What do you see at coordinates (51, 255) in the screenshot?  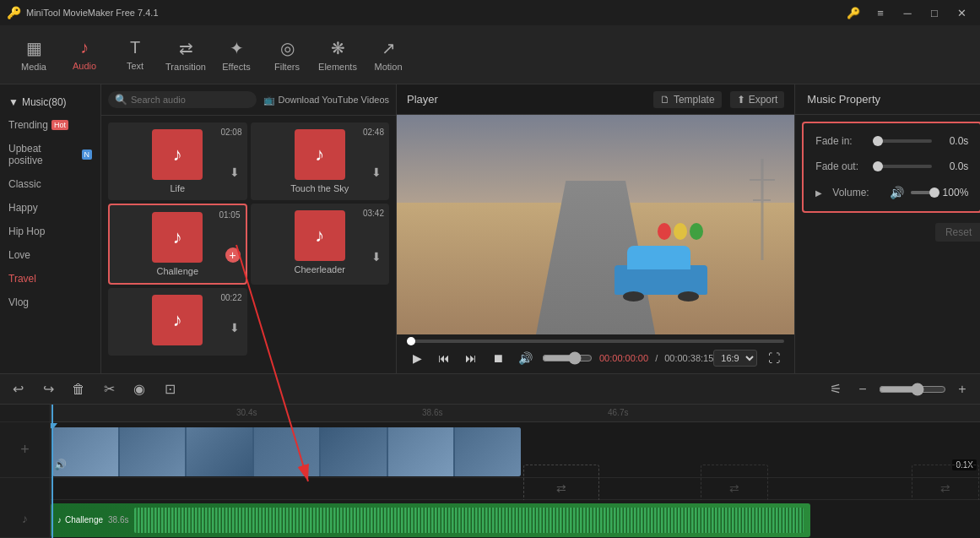 I see `sidebar-item-love: Love` at bounding box center [51, 255].